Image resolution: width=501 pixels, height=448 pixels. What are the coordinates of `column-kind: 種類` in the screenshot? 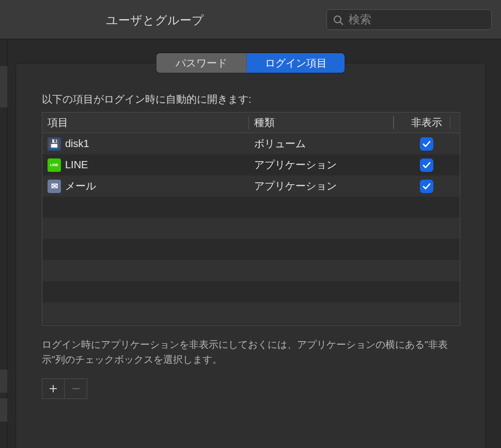 It's located at (321, 123).